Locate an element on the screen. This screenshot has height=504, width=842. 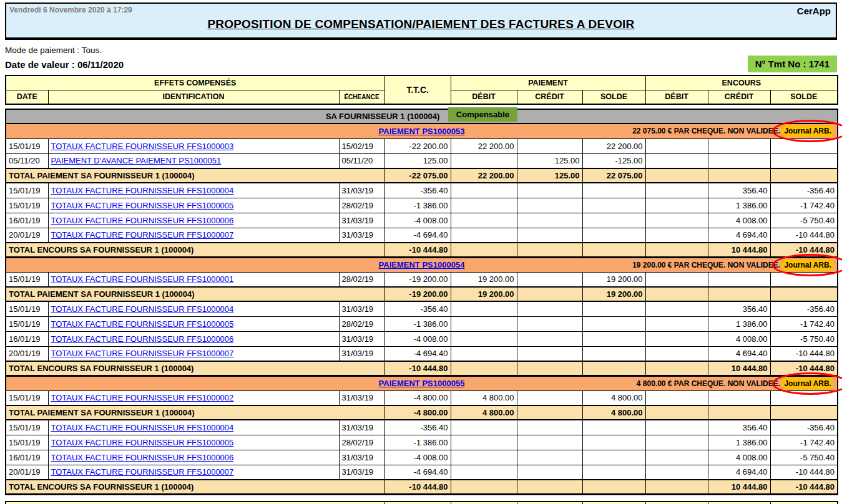
total-paiement-debit is located at coordinates (484, 368).